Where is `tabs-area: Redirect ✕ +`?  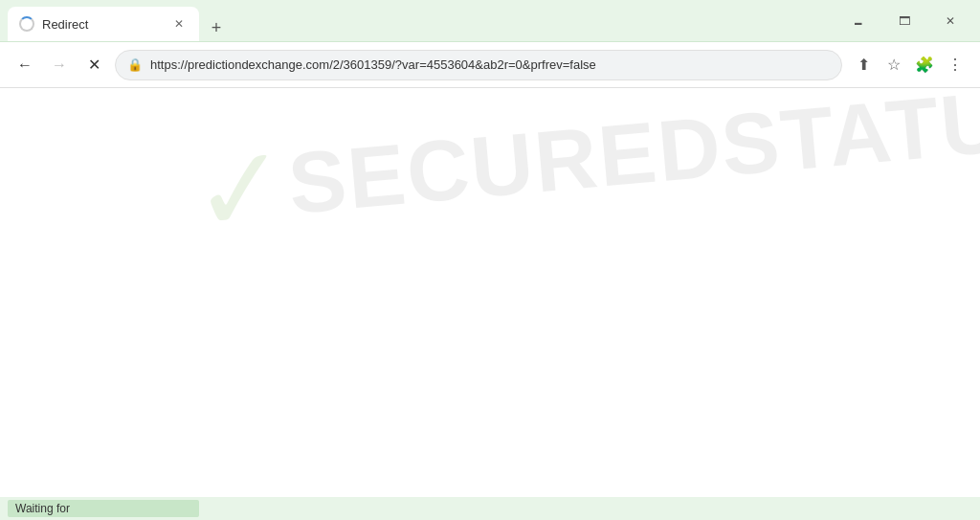 tabs-area: Redirect ✕ + is located at coordinates (422, 21).